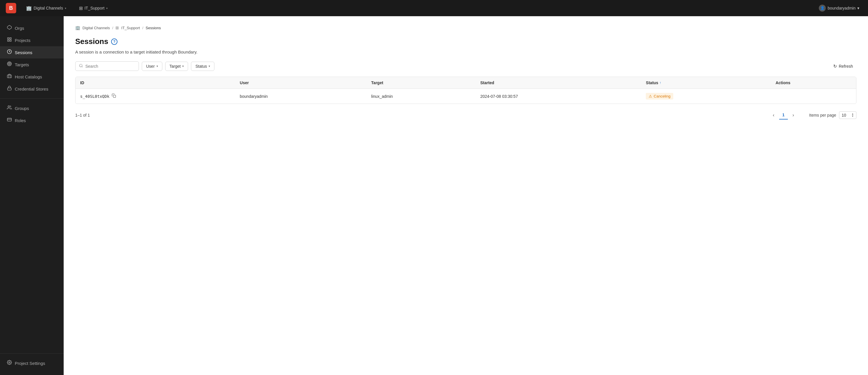  What do you see at coordinates (32, 65) in the screenshot?
I see `sidebar-item-targets: Targets` at bounding box center [32, 65].